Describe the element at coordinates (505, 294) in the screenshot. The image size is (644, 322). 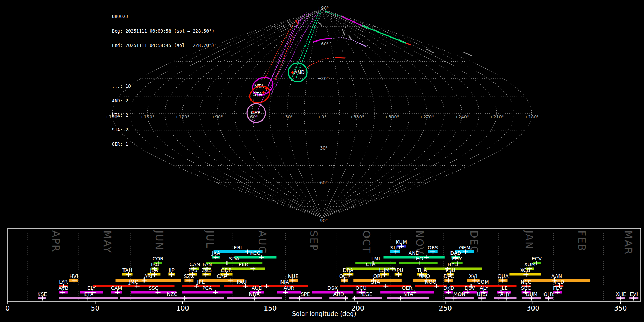
I see `shower-label-AHY: AHY` at that location.